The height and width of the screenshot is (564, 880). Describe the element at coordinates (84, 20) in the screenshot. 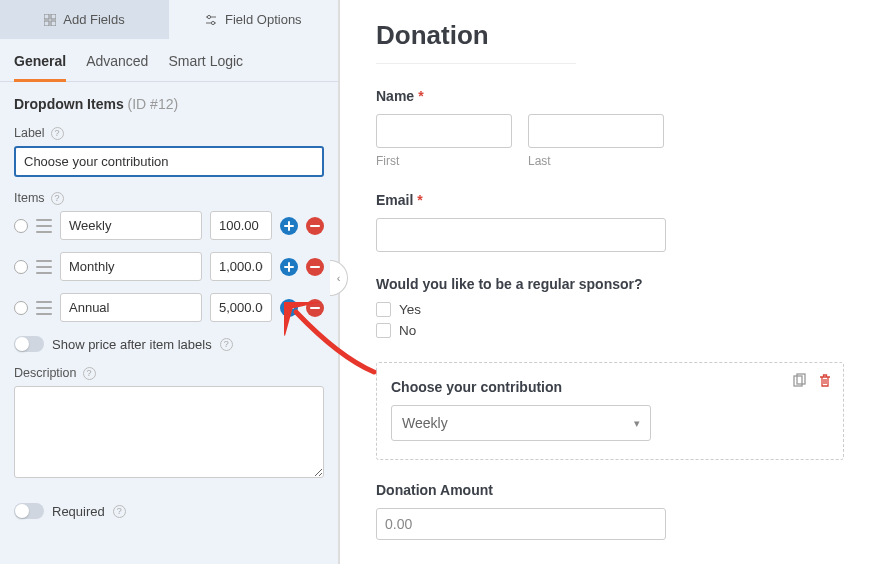

I see `tab-add-fields: Add Fields` at that location.